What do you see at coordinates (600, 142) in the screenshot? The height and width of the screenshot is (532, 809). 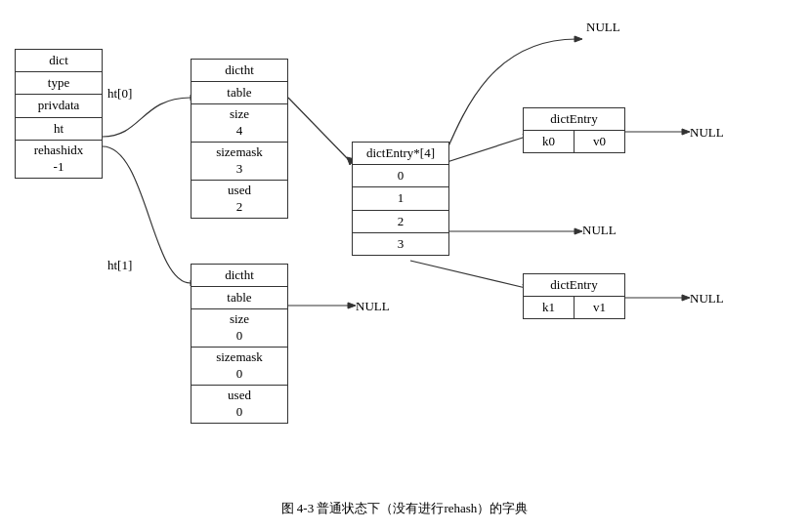 I see `dictentry0-v: v0` at bounding box center [600, 142].